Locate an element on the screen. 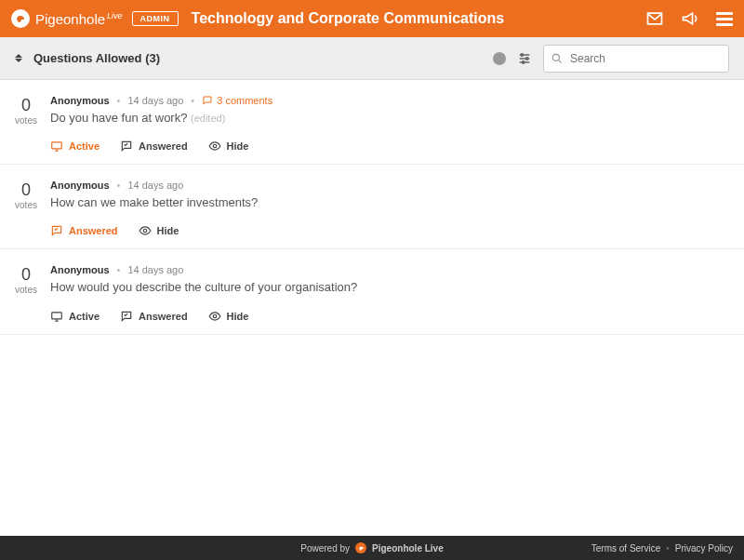  filter-bar: Questions Allowed (3) is located at coordinates (372, 59).